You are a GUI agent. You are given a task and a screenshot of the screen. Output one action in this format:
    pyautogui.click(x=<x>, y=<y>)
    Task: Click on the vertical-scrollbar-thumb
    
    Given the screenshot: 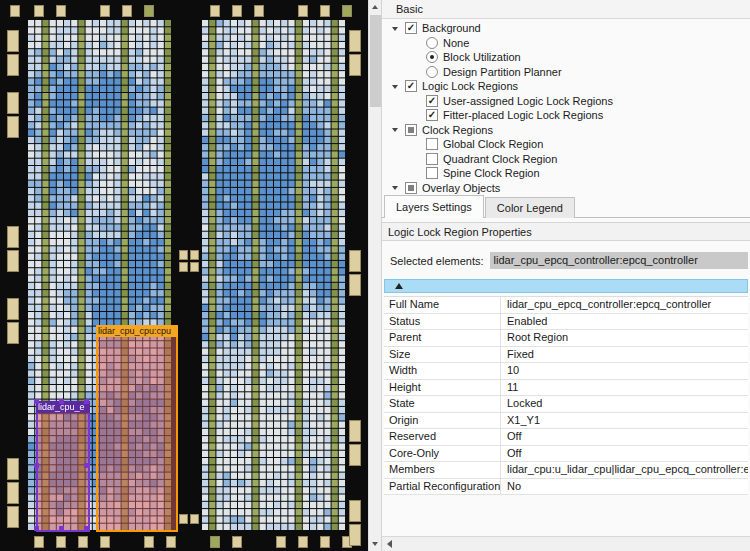 What is the action you would take?
    pyautogui.click(x=376, y=61)
    